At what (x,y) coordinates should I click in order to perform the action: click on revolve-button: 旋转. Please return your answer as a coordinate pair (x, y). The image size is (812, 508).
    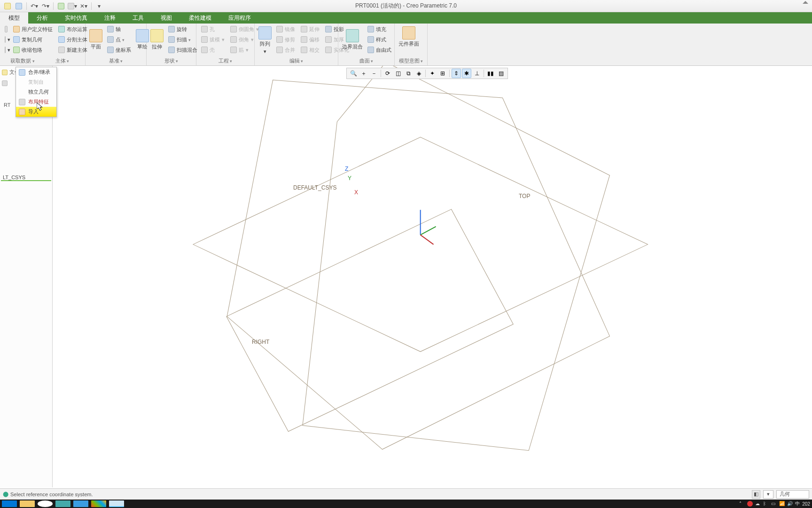
    Looking at the image, I should click on (183, 29).